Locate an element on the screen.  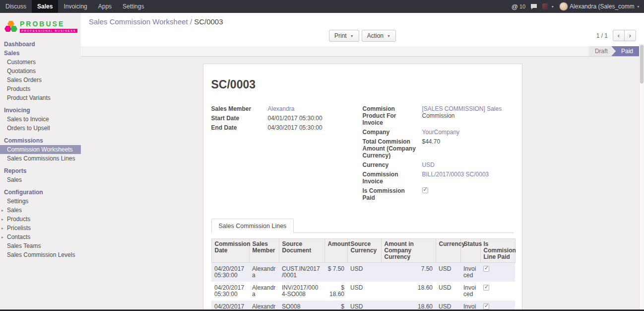
user-avatar is located at coordinates (564, 6).